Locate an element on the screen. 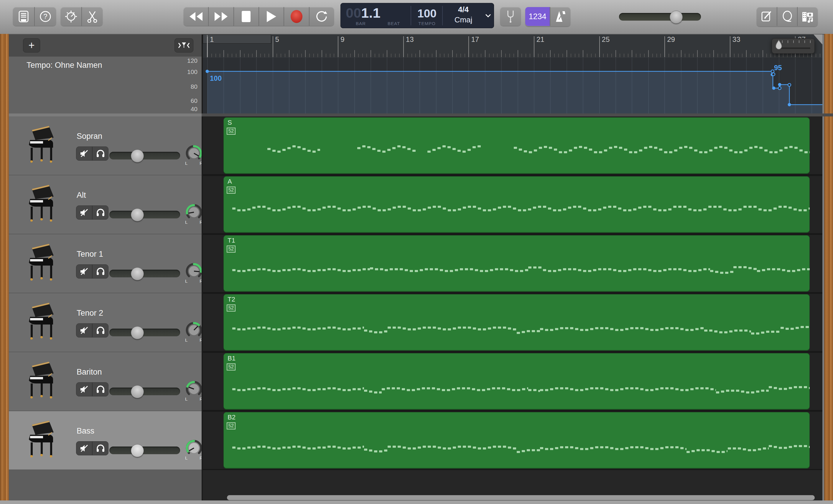  tuner-button is located at coordinates (510, 17).